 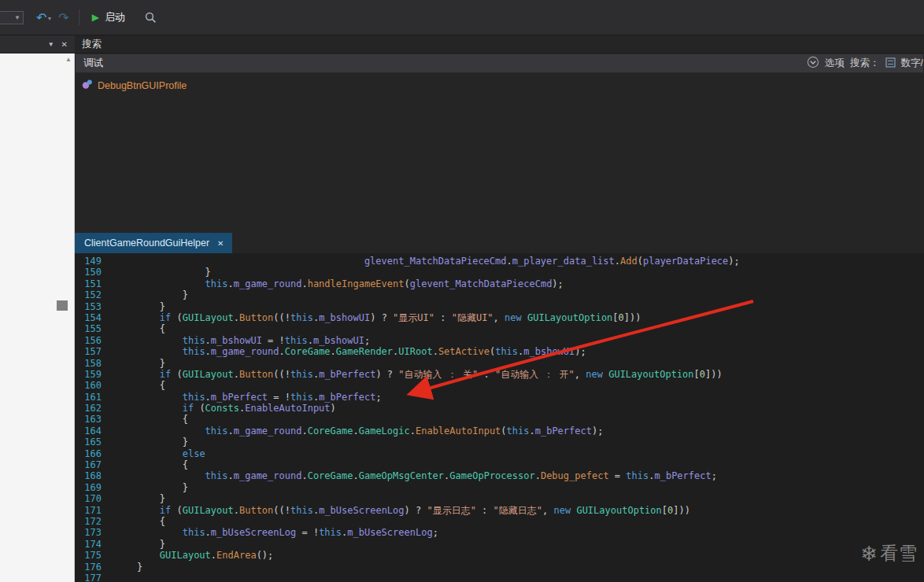 I want to click on search-label: 搜索：, so click(x=865, y=63).